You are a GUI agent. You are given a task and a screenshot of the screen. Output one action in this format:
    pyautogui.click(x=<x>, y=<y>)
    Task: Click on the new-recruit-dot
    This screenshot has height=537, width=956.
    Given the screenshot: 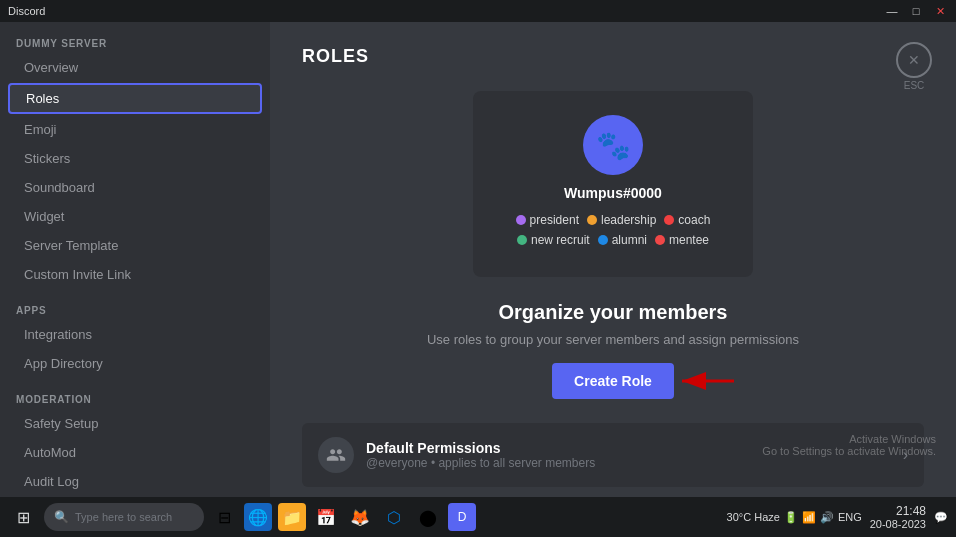 What is the action you would take?
    pyautogui.click(x=522, y=240)
    